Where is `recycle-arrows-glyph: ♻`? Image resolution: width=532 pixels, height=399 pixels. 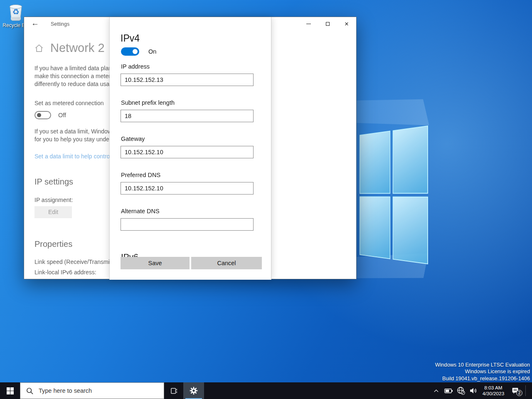
recycle-arrows-glyph: ♻ is located at coordinates (16, 12).